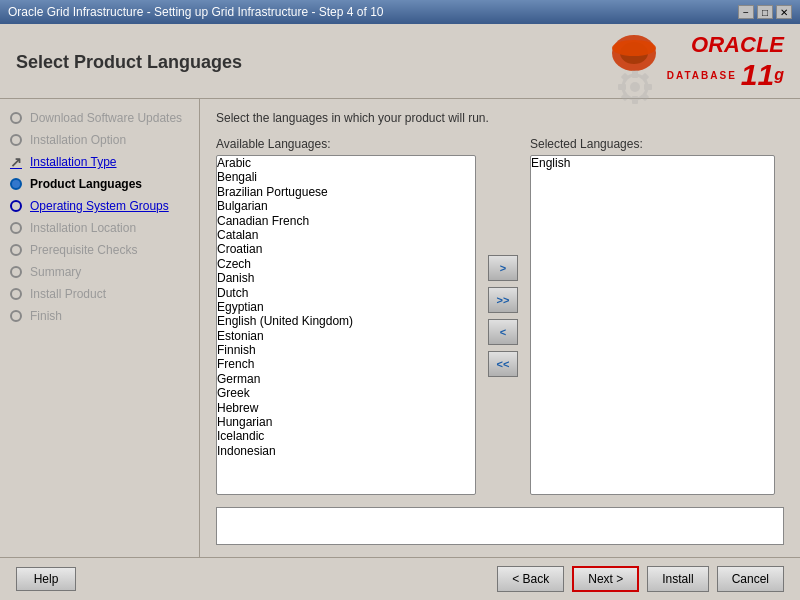  What do you see at coordinates (100, 294) in the screenshot?
I see `sidebar-item-install-product: Install Product` at bounding box center [100, 294].